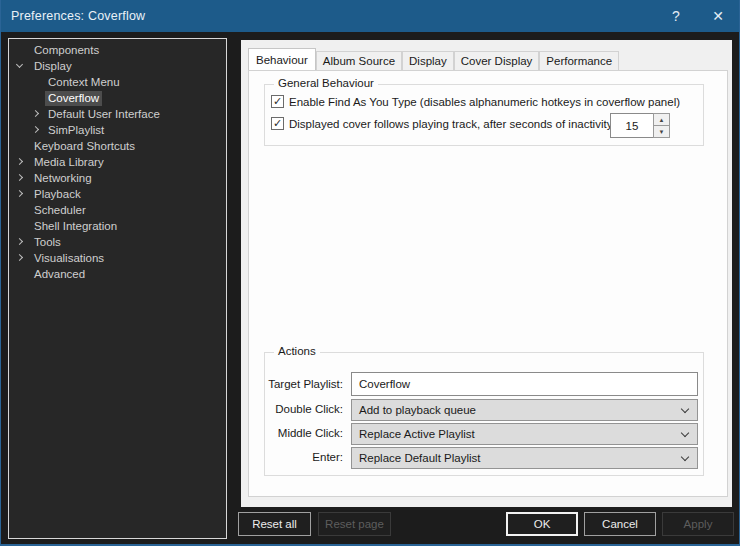 Image resolution: width=740 pixels, height=546 pixels. Describe the element at coordinates (524, 434) in the screenshot. I see `middle-click-select: Replace Active Playlist` at that location.